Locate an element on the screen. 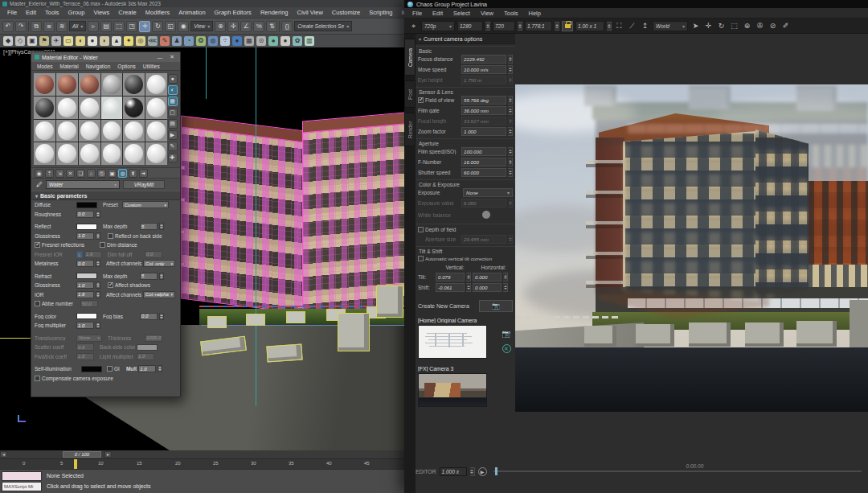 Image resolution: width=868 pixels, height=493 pixels. mult-field: 1.0 is located at coordinates (147, 368).